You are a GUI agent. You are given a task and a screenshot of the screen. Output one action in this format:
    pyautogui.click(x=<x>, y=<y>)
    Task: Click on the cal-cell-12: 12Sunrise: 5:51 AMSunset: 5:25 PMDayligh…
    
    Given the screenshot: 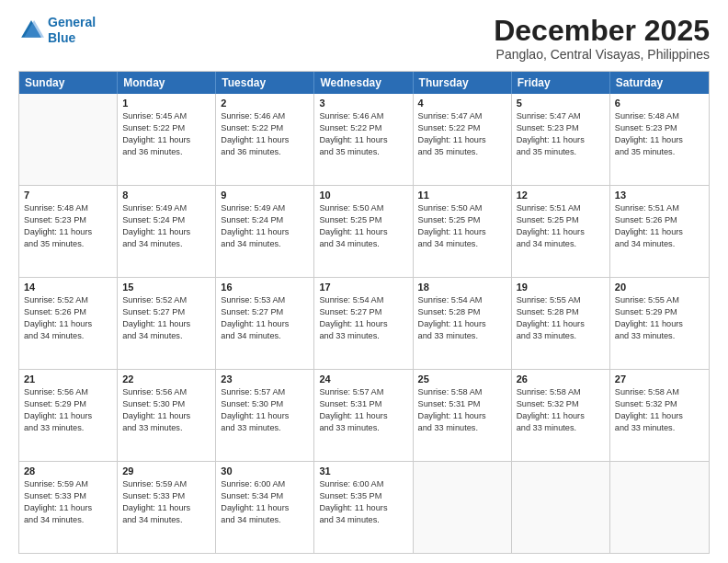 What is the action you would take?
    pyautogui.click(x=561, y=232)
    